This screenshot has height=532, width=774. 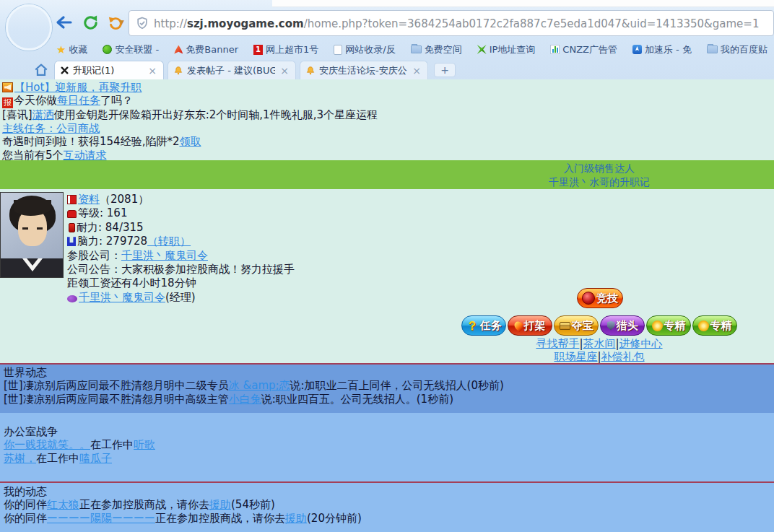 What do you see at coordinates (286, 50) in the screenshot?
I see `bookmark-supermarket: 1网上超市1号` at bounding box center [286, 50].